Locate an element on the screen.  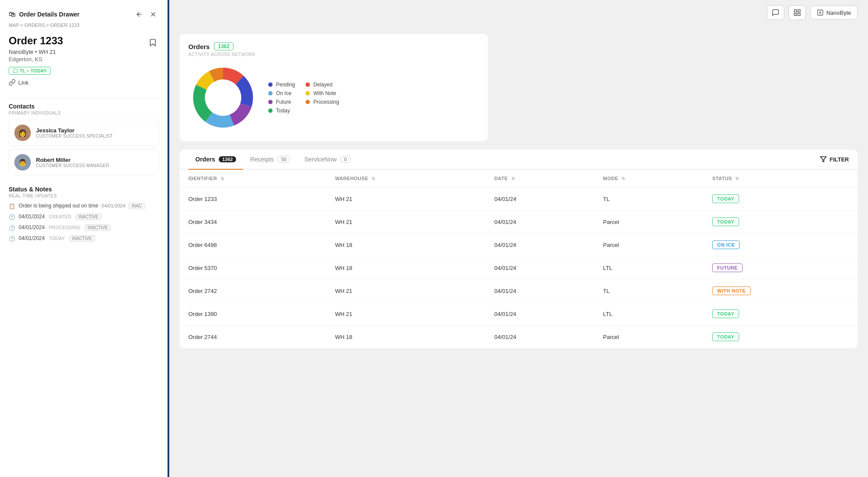
legend-dot-delayed is located at coordinates (308, 85).